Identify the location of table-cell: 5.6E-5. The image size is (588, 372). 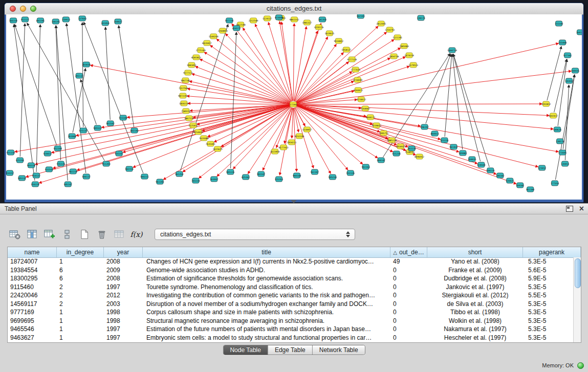
(548, 270).